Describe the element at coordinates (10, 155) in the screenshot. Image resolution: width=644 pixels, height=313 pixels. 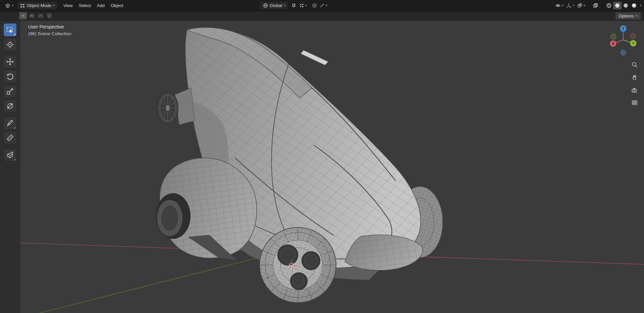
I see `tool-add-cube` at that location.